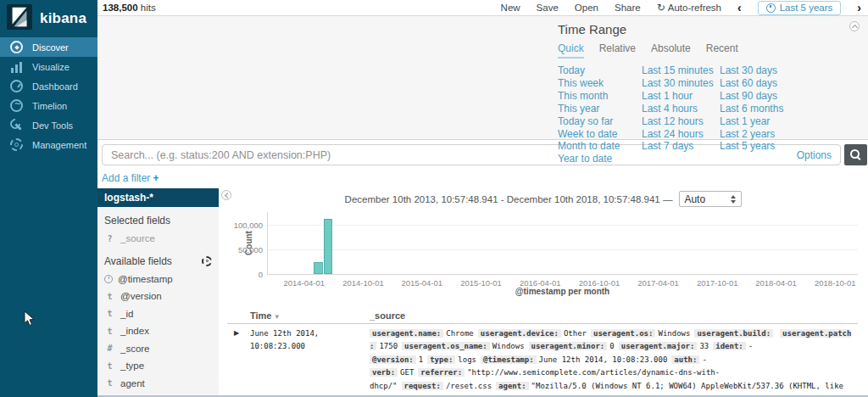 This screenshot has width=868, height=397. I want to click on top-menu: NewSaveOpenShare ↻Auto-refresh ‹ Last 5 …, so click(682, 8).